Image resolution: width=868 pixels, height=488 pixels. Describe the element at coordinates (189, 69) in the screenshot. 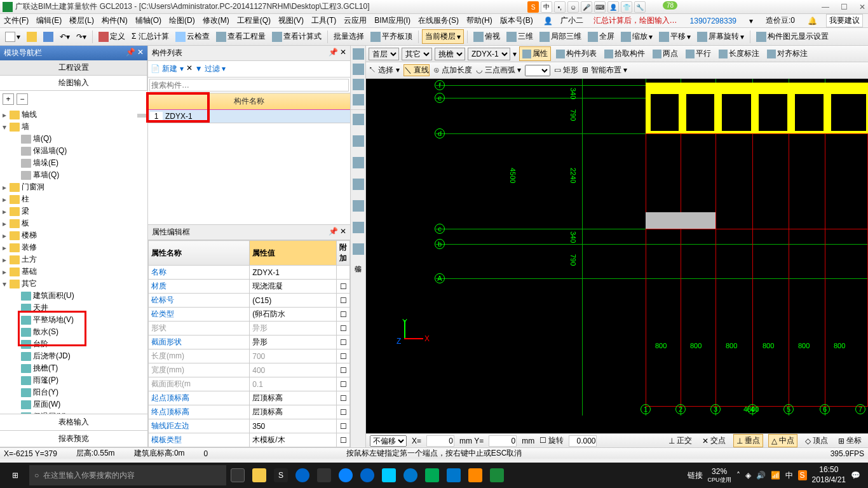

I see `delete-icon: ✕` at that location.